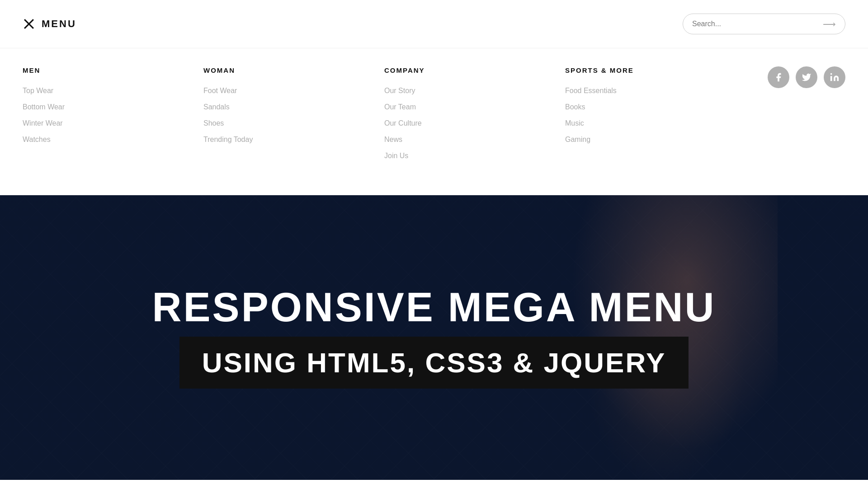 The width and height of the screenshot is (868, 488). What do you see at coordinates (475, 70) in the screenshot?
I see `column-header-company: COMPANY` at bounding box center [475, 70].